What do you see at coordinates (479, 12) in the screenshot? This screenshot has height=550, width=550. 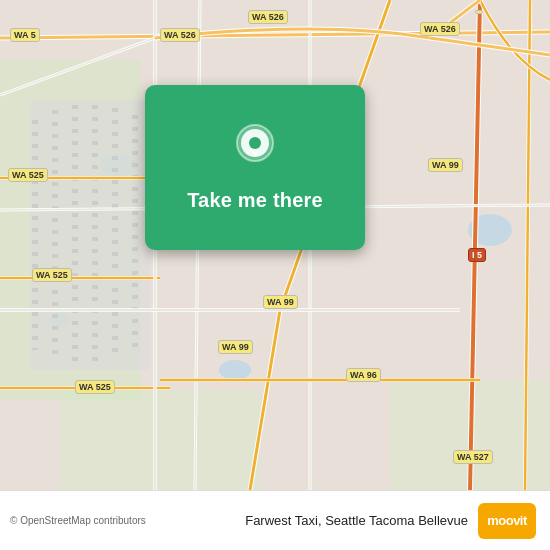 I see `road-label-wa527-top` at bounding box center [479, 12].